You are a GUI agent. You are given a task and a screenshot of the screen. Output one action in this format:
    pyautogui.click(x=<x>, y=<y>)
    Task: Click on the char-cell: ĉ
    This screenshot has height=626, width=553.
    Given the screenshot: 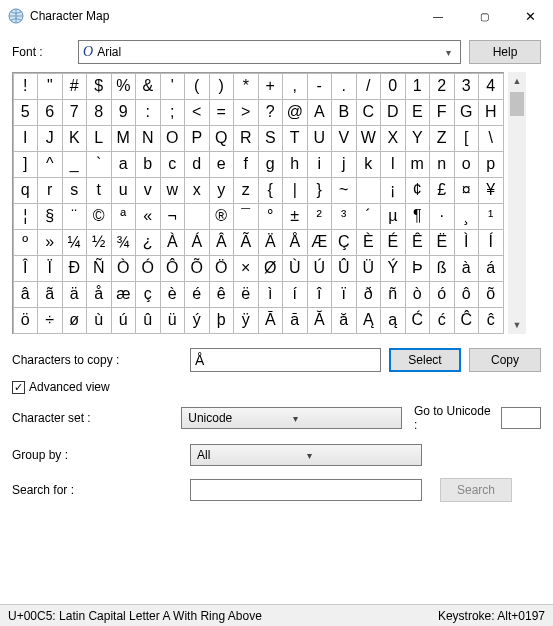 What is the action you would take?
    pyautogui.click(x=491, y=320)
    